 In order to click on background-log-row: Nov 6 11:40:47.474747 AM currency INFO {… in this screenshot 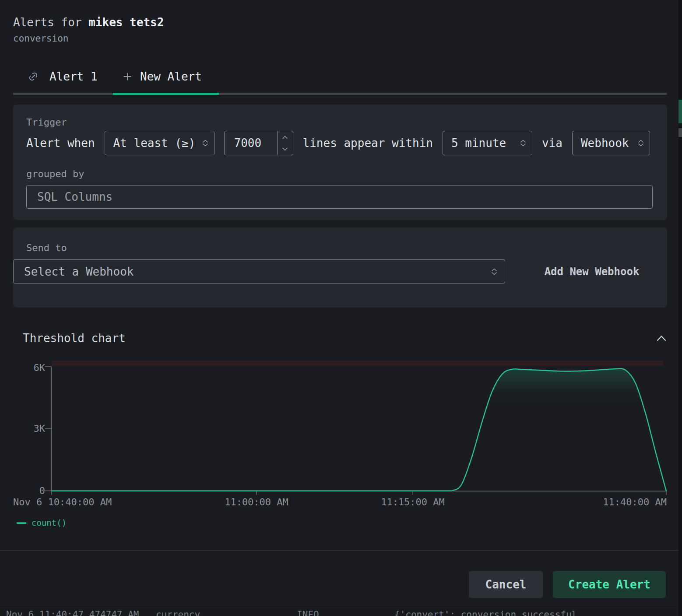, I will do `click(338, 612)`.